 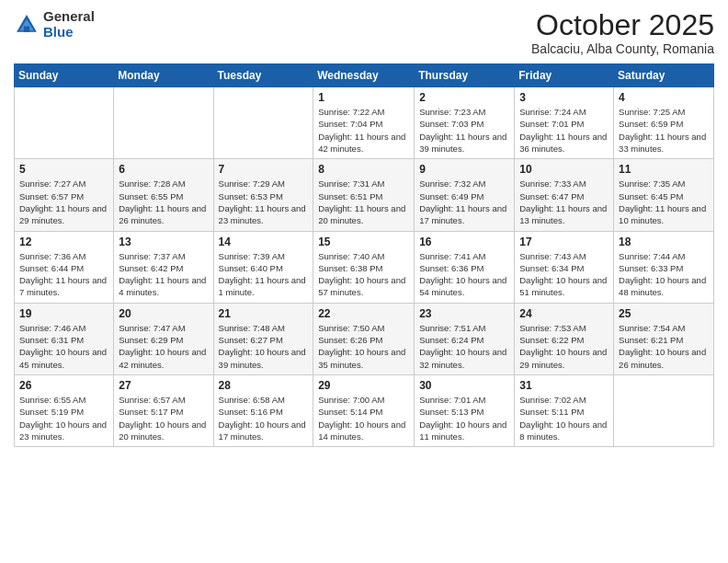 I want to click on day-info: Sunrise: 7:24 AM Sunset: 7:01 PM Dayligh…, so click(x=564, y=131).